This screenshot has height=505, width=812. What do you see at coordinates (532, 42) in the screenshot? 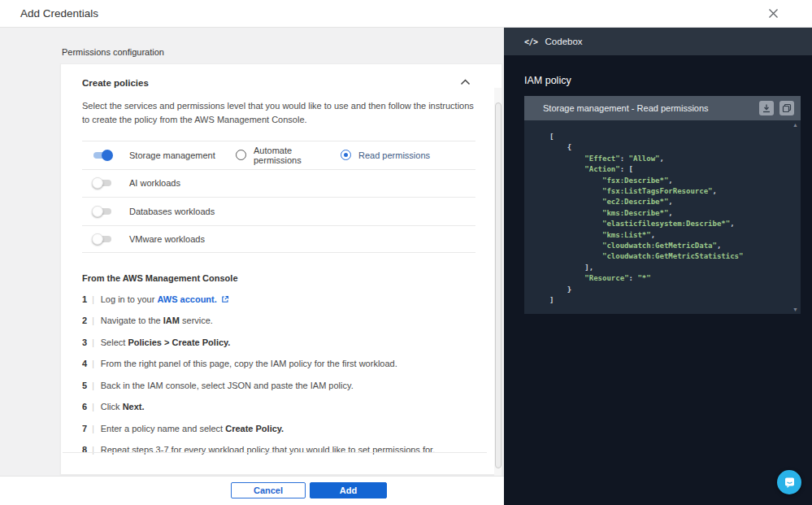
I see `code-brackets-icon: </>` at bounding box center [532, 42].